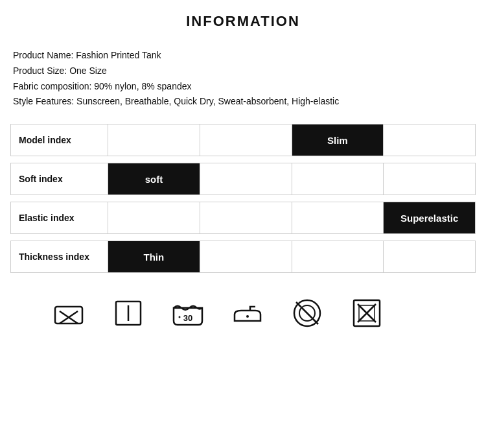 This screenshot has width=486, height=448. I want to click on machine-wash-30-icon: 30, so click(188, 313).